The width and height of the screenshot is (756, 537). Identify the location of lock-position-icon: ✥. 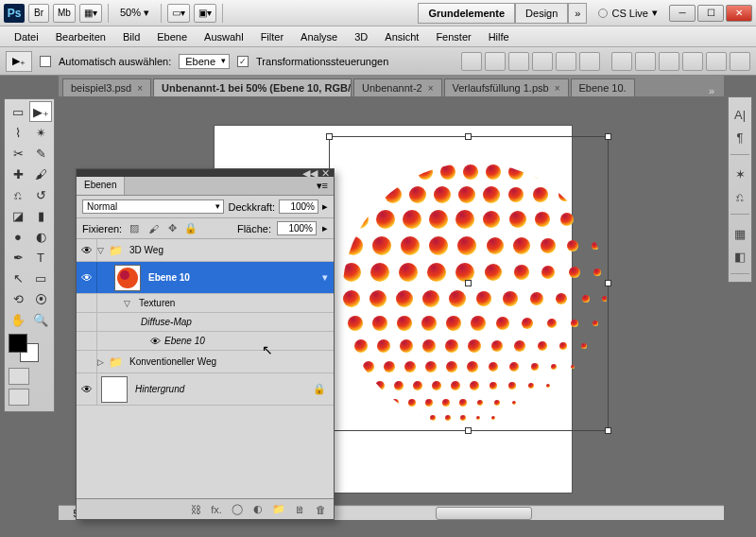
(172, 229).